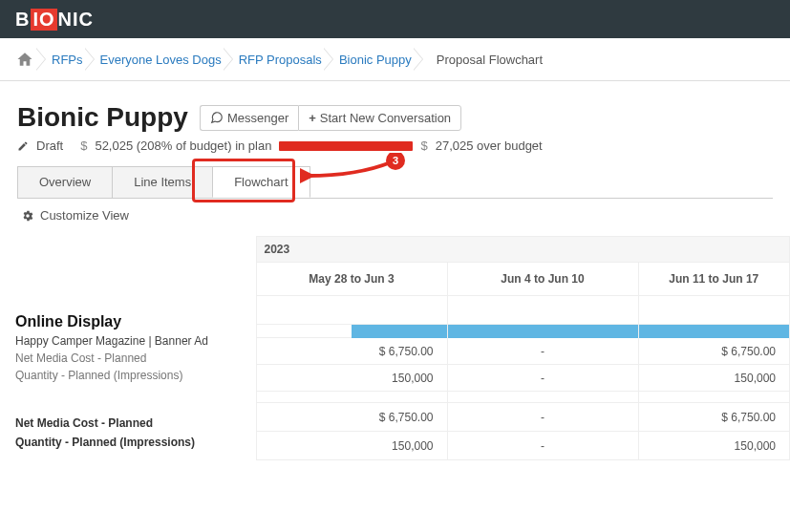  I want to click on qty-cell: -, so click(543, 378).